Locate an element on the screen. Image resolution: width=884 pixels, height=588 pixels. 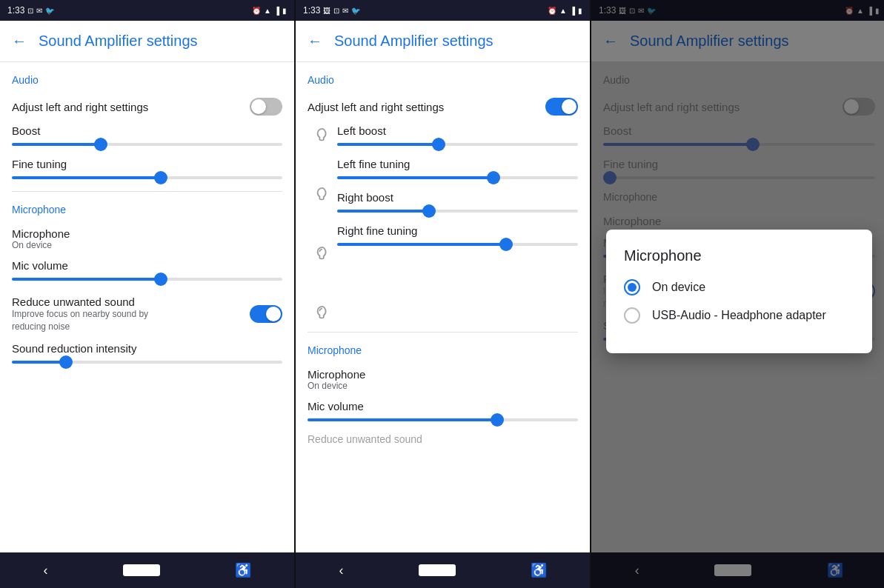
back-nav-1: ‹ is located at coordinates (46, 570).